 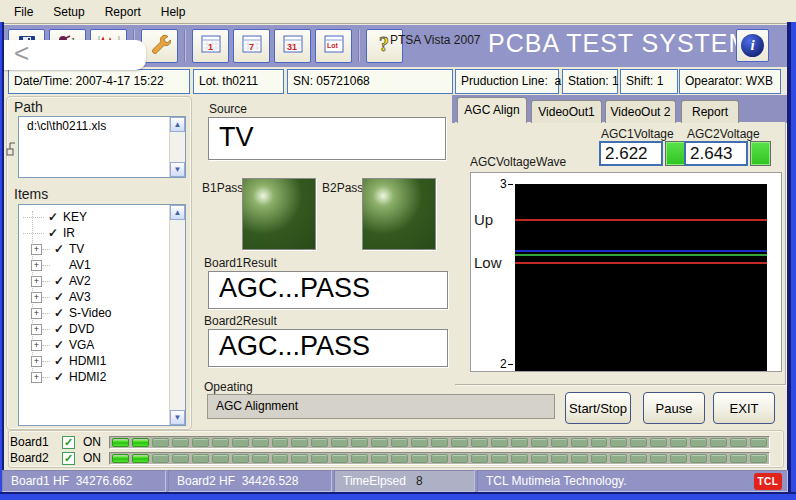 I want to click on tree-item-av2: +✓AV2, so click(x=93, y=281).